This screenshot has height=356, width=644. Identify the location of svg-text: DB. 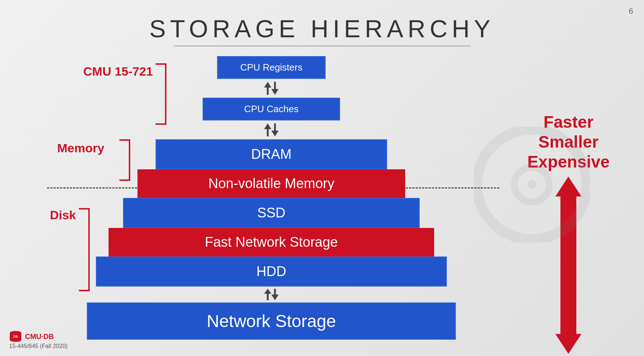
(16, 336).